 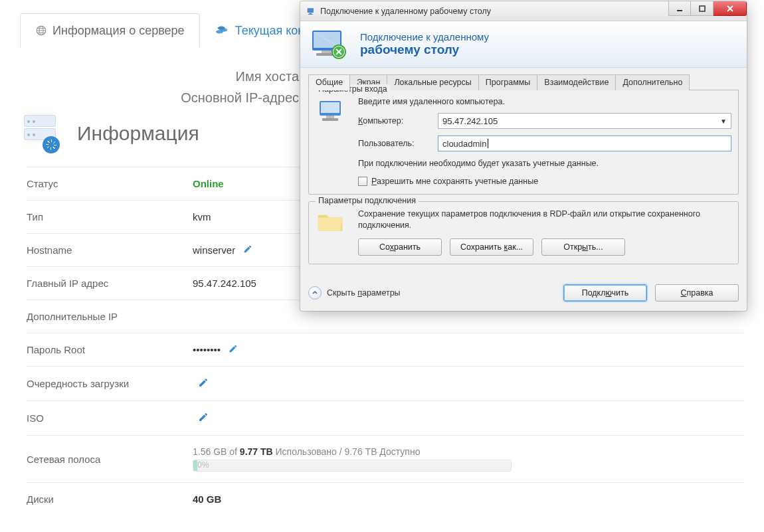 What do you see at coordinates (702, 9) in the screenshot?
I see `maximize-button` at bounding box center [702, 9].